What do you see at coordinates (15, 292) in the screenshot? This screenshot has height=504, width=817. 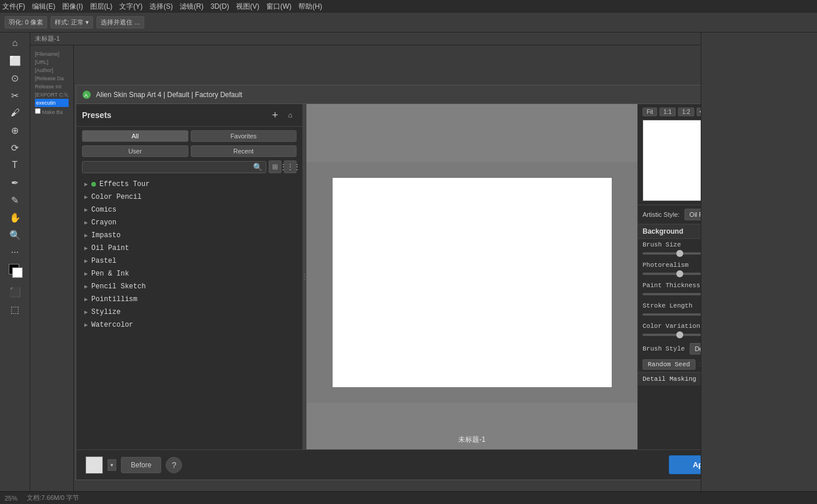 I see `tool-extra1: ⬛` at bounding box center [15, 292].